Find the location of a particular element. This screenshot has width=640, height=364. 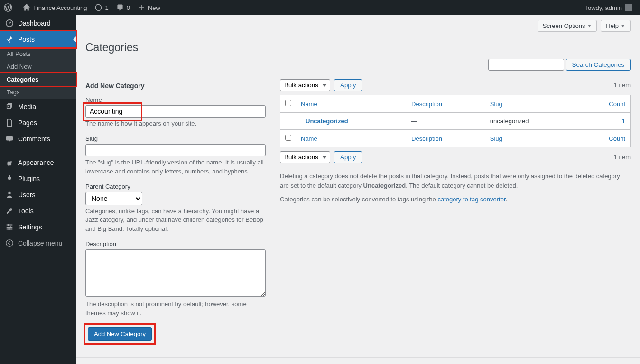

howdy-text: Howdy, admin is located at coordinates (603, 8).